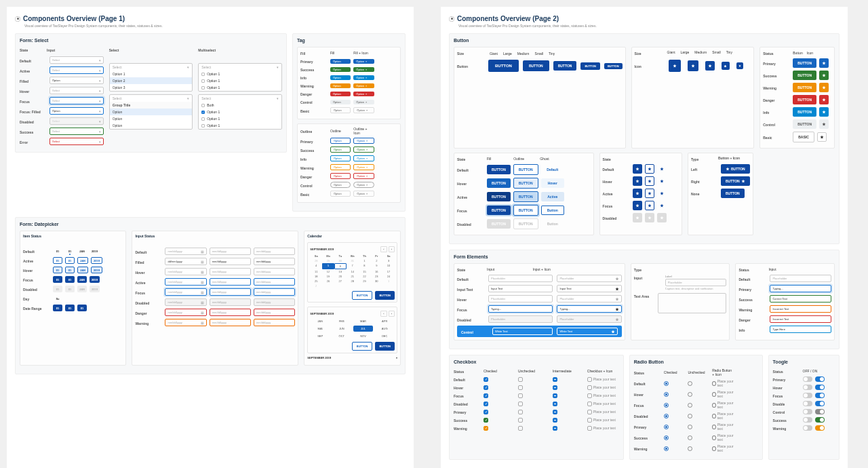 The width and height of the screenshot is (868, 468). I want to click on text-input: Typing..., so click(521, 309).